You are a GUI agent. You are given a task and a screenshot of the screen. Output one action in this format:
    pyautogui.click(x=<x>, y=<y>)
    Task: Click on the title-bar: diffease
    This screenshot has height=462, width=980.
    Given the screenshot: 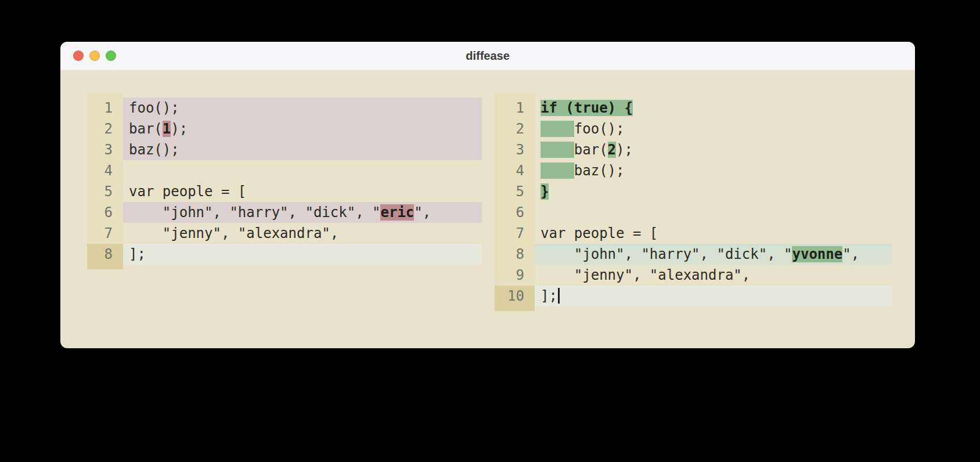 What is the action you would take?
    pyautogui.click(x=488, y=56)
    